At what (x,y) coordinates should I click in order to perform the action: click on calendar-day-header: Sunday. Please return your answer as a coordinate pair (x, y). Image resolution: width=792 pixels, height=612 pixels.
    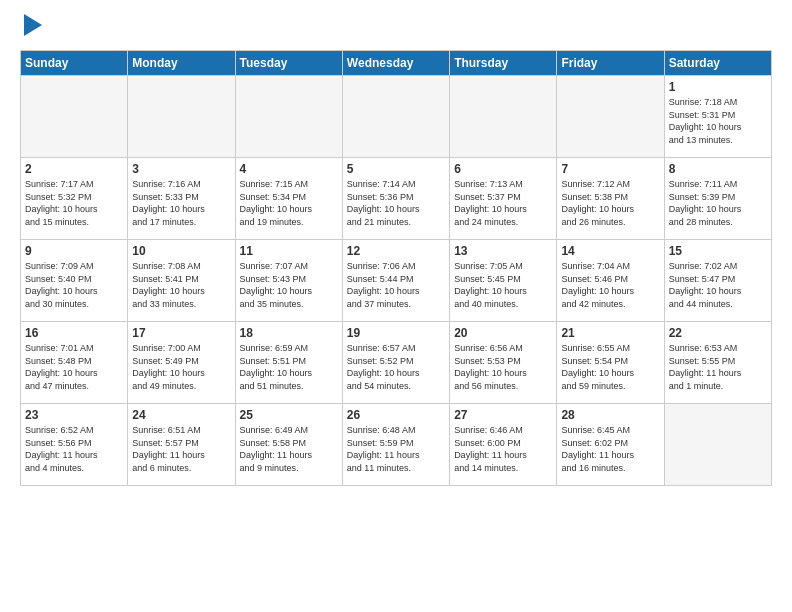
    Looking at the image, I should click on (74, 64).